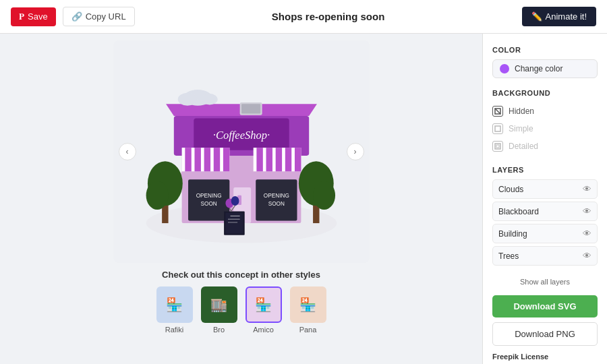 Image resolution: width=607 pixels, height=364 pixels. Describe the element at coordinates (587, 256) in the screenshot. I see `eye-trees-icon: 👁` at that location.